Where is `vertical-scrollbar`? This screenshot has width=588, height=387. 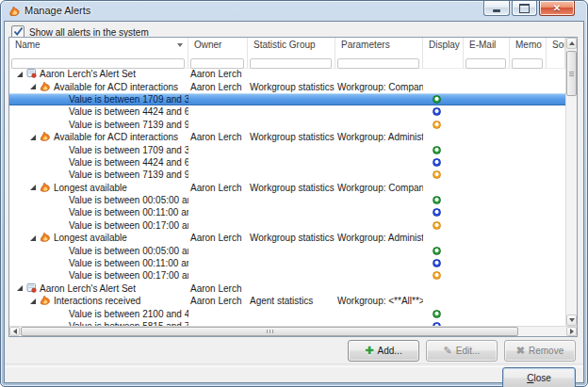
vertical-scrollbar is located at coordinates (571, 182).